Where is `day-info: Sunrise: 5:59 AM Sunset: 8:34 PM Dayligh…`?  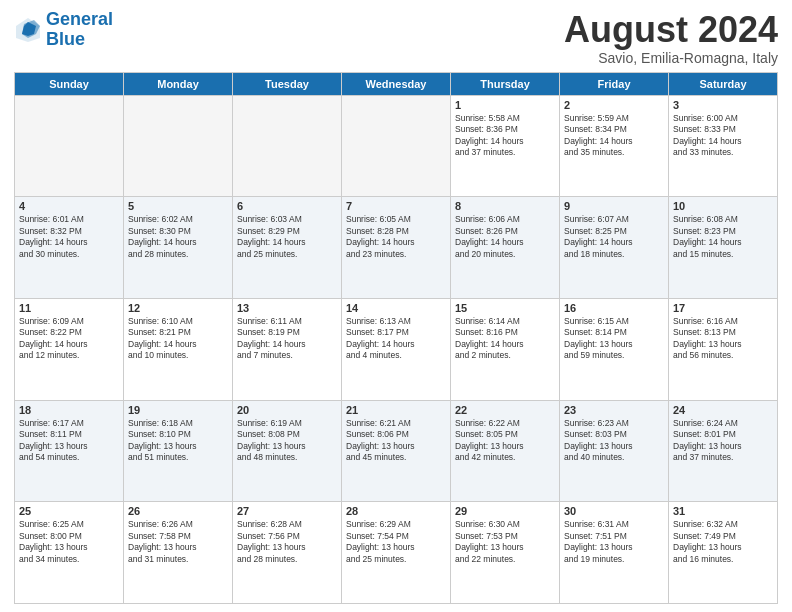 day-info: Sunrise: 5:59 AM Sunset: 8:34 PM Dayligh… is located at coordinates (614, 136).